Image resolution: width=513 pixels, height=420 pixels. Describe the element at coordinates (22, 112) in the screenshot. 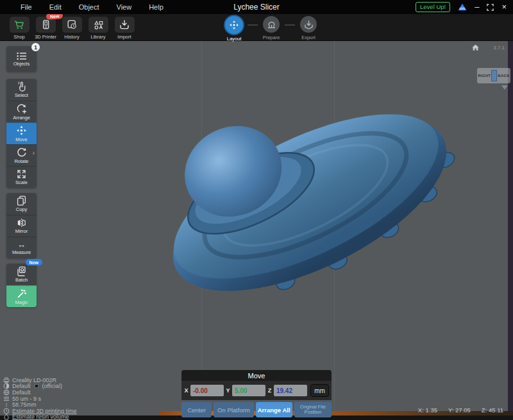

I see `arrange-tool: Arrange` at that location.